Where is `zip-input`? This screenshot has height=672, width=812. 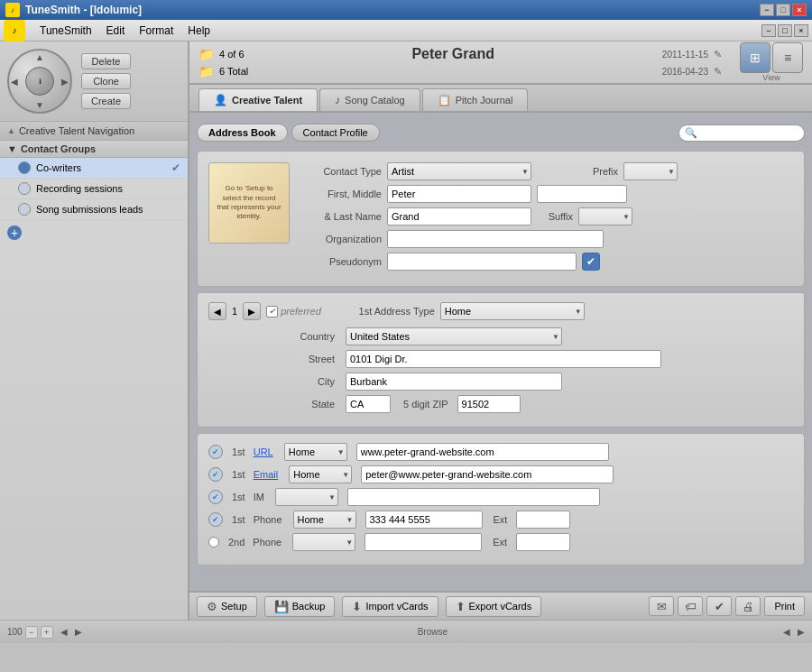 zip-input is located at coordinates (489, 404).